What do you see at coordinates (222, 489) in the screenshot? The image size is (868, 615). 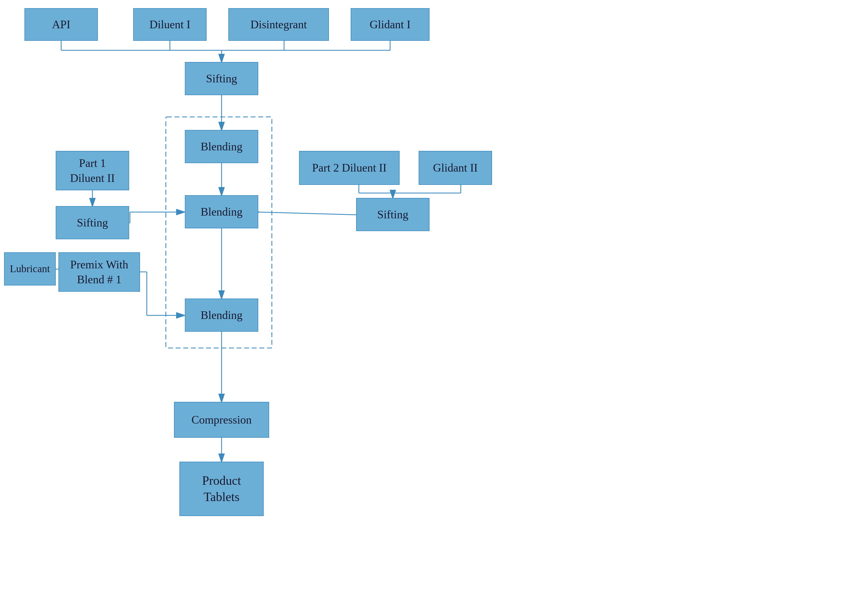 I see `product-tablets-box: ProductTablets` at bounding box center [222, 489].